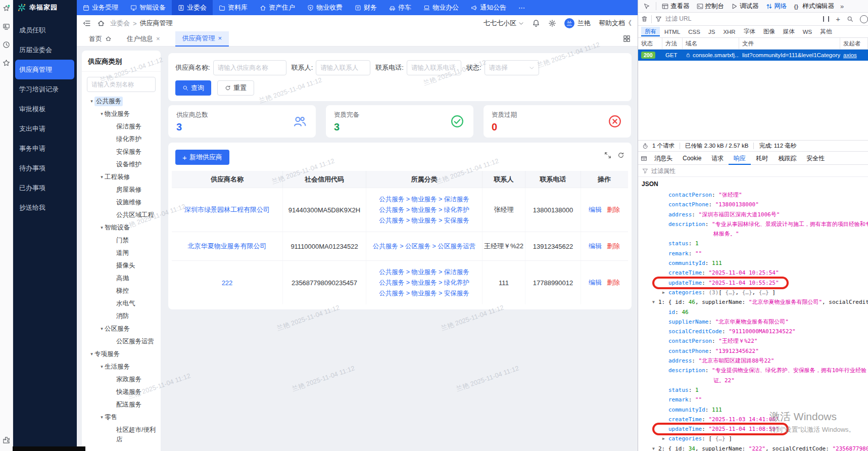 The image size is (868, 451). What do you see at coordinates (424, 293) in the screenshot?
I see `category-link: 公共服务 > 物业服务 > 安保服务` at bounding box center [424, 293].